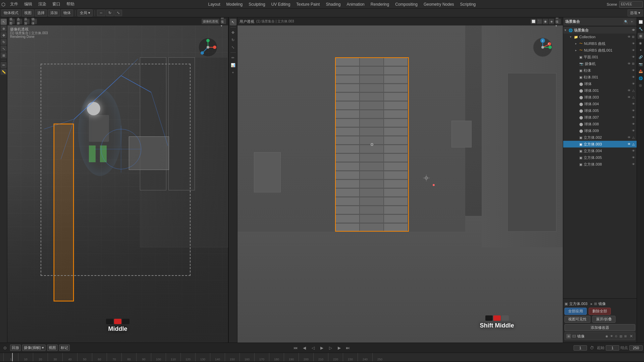 The height and width of the screenshot is (362, 644). I want to click on props-particles-icon: ✦, so click(641, 50).